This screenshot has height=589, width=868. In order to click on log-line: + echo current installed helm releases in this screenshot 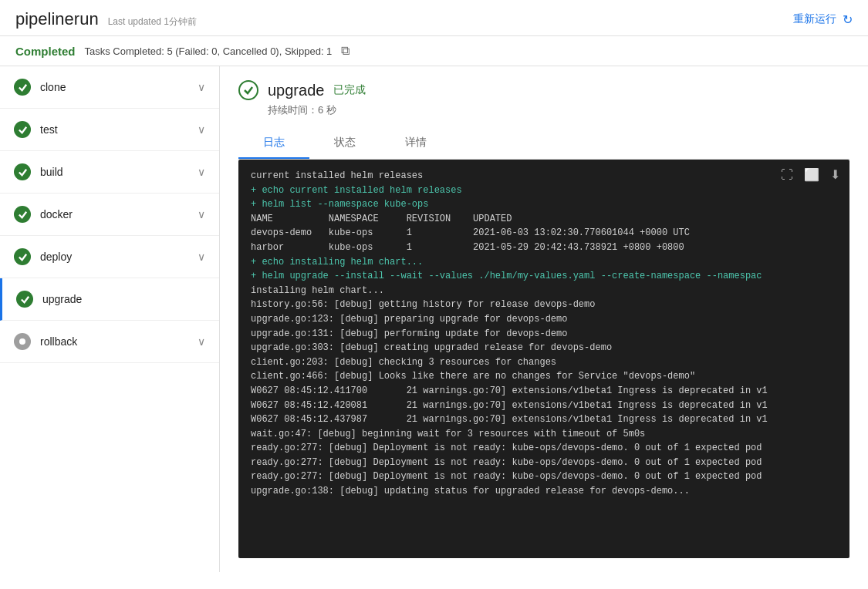, I will do `click(544, 191)`.